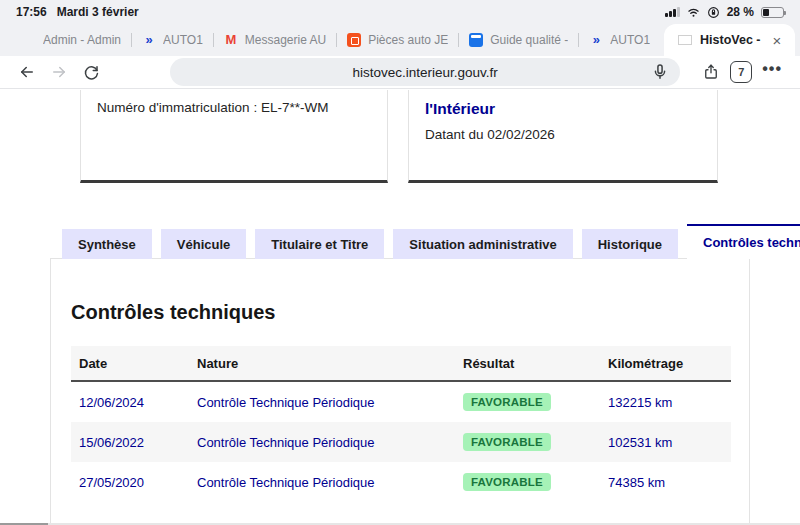 The height and width of the screenshot is (525, 800). Describe the element at coordinates (401, 364) in the screenshot. I see `table-header-row: Date Nature Résultat Kilométrage` at that location.